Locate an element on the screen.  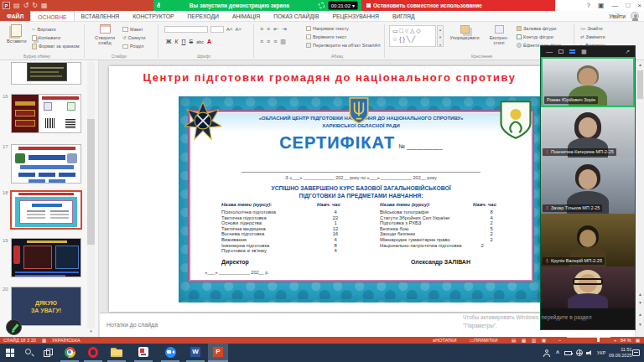
new-slide-button: Створити слайд is located at coordinates (105, 35).